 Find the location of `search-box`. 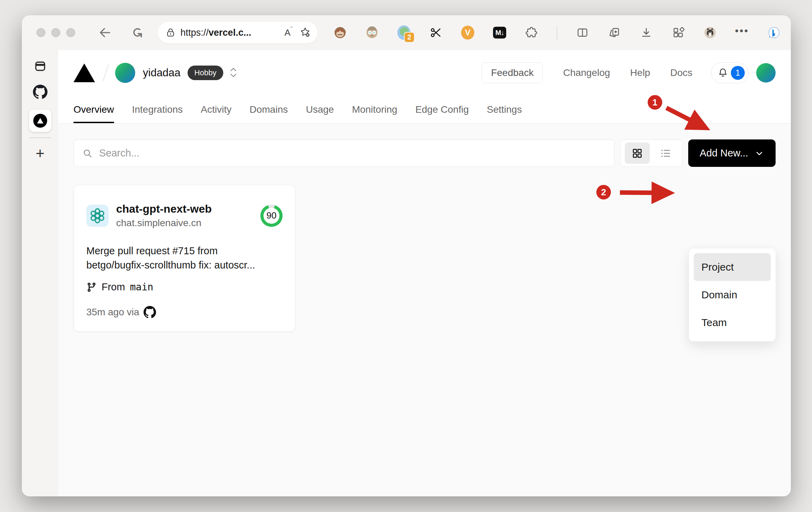

search-box is located at coordinates (344, 153).